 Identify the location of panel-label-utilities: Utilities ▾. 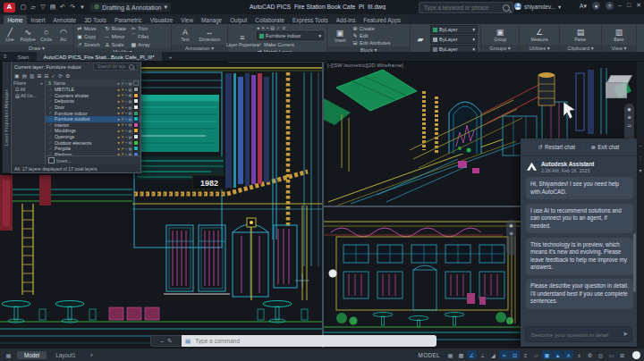
(539, 48).